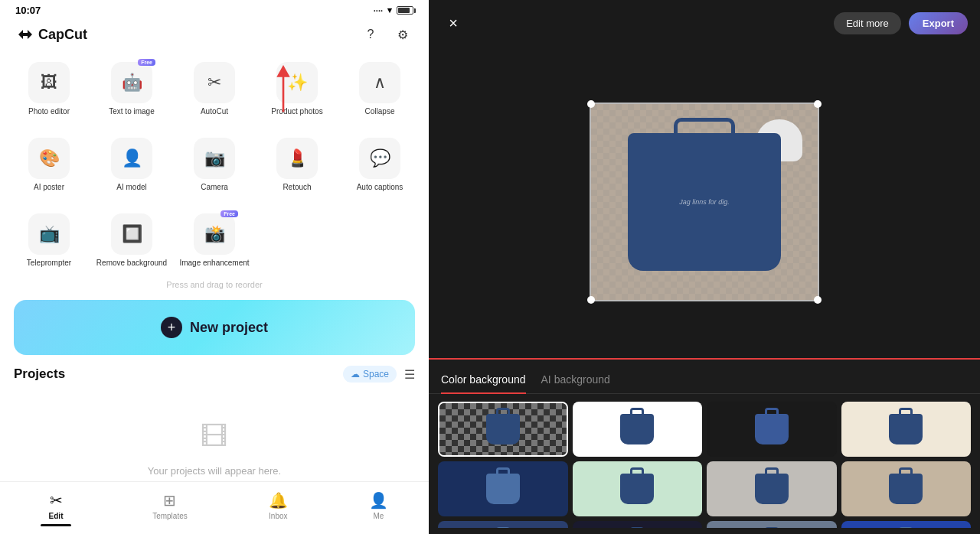  What do you see at coordinates (214, 234) in the screenshot?
I see `image-enhancement-icon-wrap: Free 📸` at bounding box center [214, 234].